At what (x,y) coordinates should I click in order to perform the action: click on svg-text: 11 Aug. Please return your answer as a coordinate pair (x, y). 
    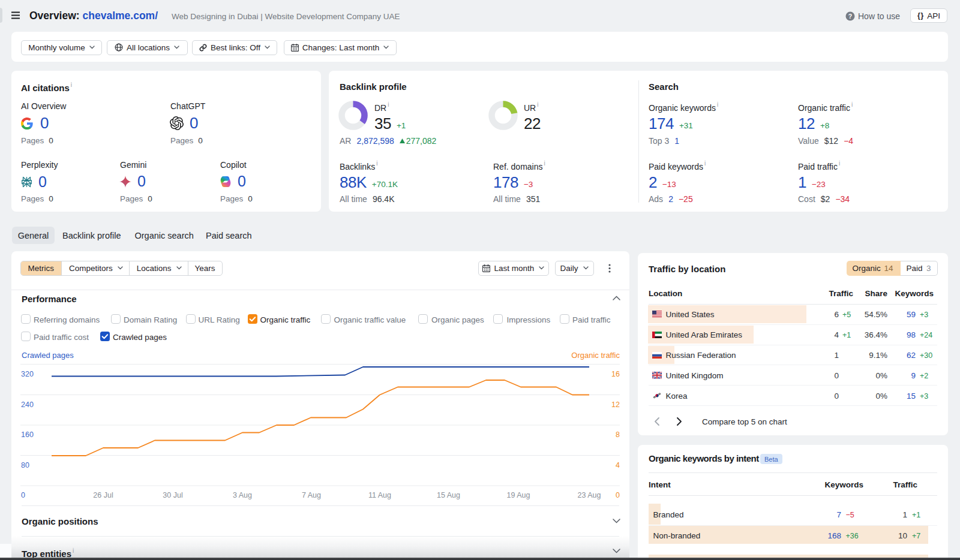
    Looking at the image, I should click on (380, 495).